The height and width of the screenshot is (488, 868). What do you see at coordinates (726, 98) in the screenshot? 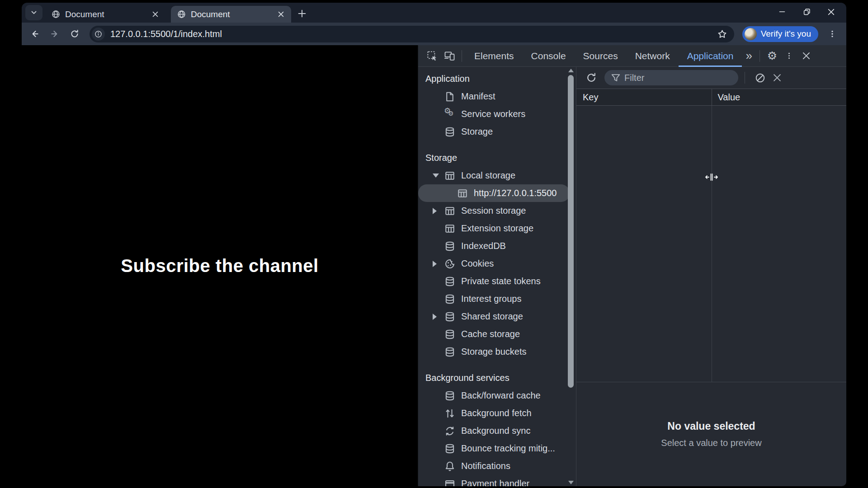
I see `value-column-header: Value` at bounding box center [726, 98].